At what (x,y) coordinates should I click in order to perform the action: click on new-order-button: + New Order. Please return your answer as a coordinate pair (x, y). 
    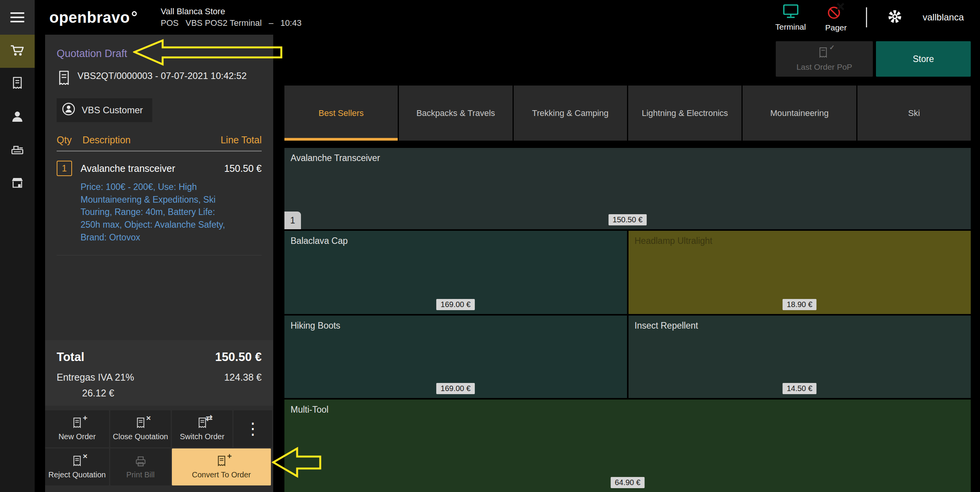
    Looking at the image, I should click on (77, 429).